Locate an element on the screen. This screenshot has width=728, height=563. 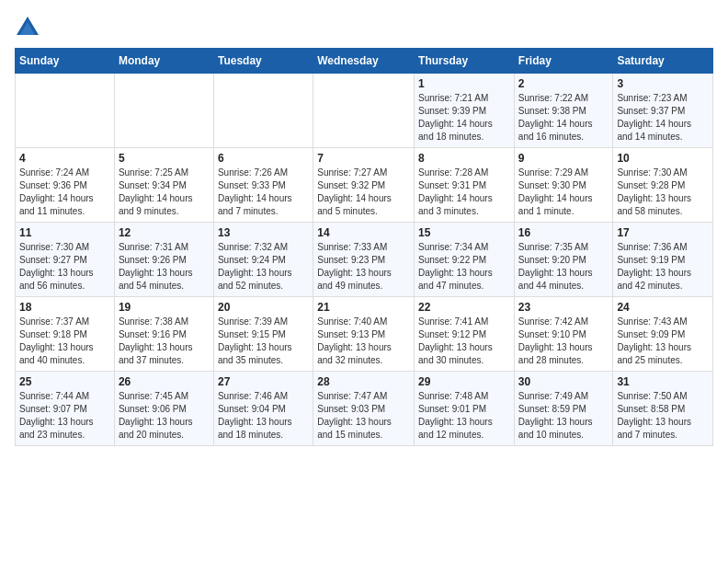
day-info: Sunrise: 7:45 AM Sunset: 9:06 PM Dayligh… is located at coordinates (164, 416).